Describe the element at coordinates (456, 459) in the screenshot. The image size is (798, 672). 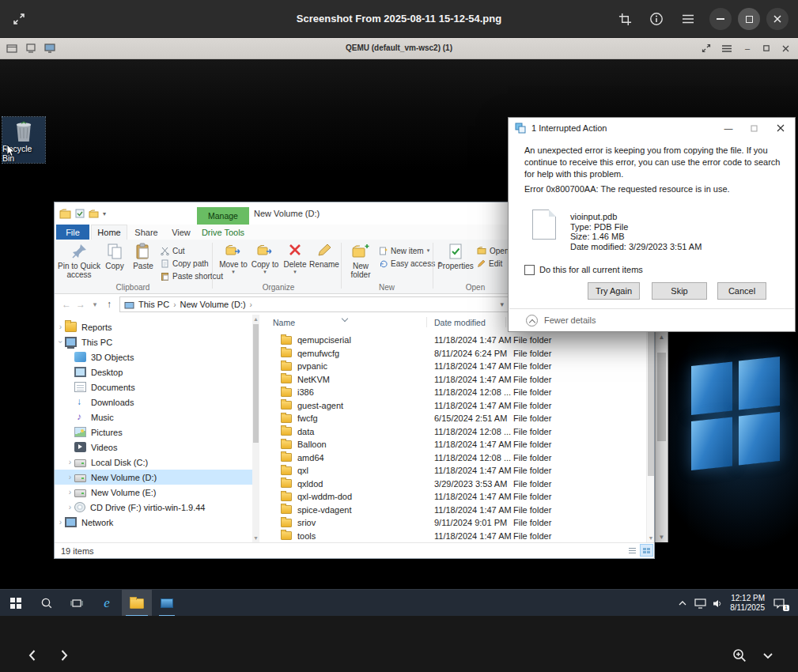
I see `file-row: amd64 11/18/2024 12:08 ... File folder` at that location.